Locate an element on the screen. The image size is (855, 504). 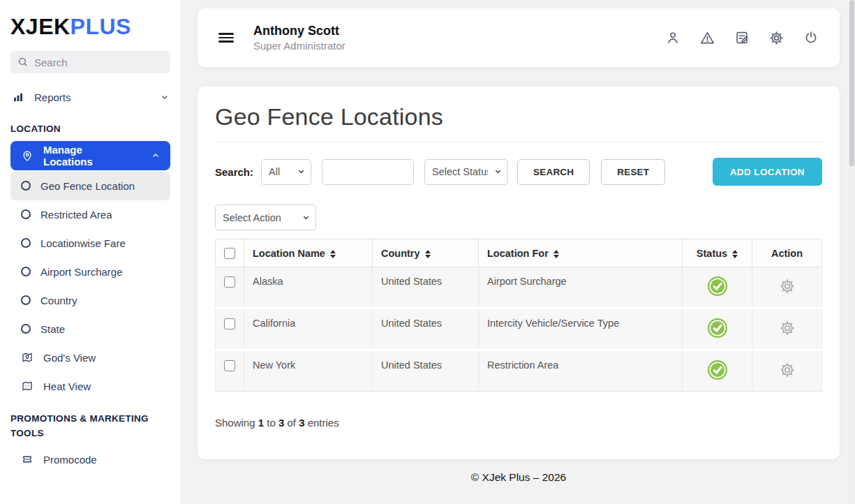
sidebar-item-restricted-area: Restricted Area is located at coordinates (91, 215).